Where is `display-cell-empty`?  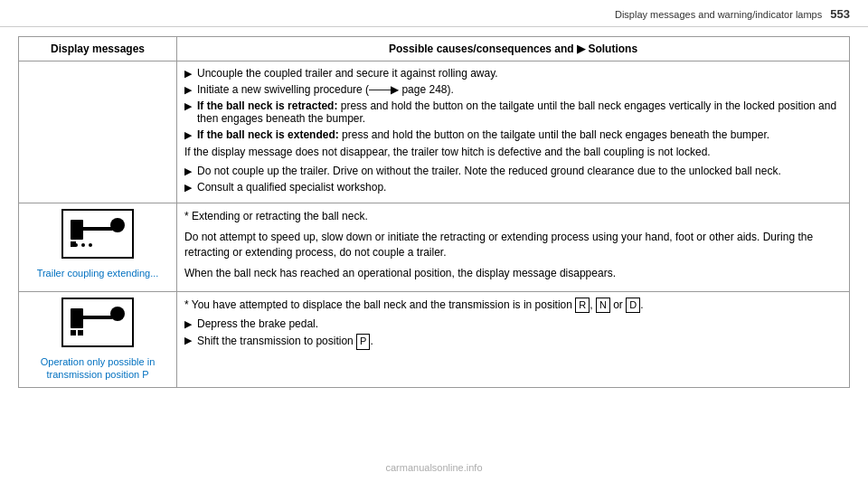
display-cell-empty is located at coordinates (98, 132).